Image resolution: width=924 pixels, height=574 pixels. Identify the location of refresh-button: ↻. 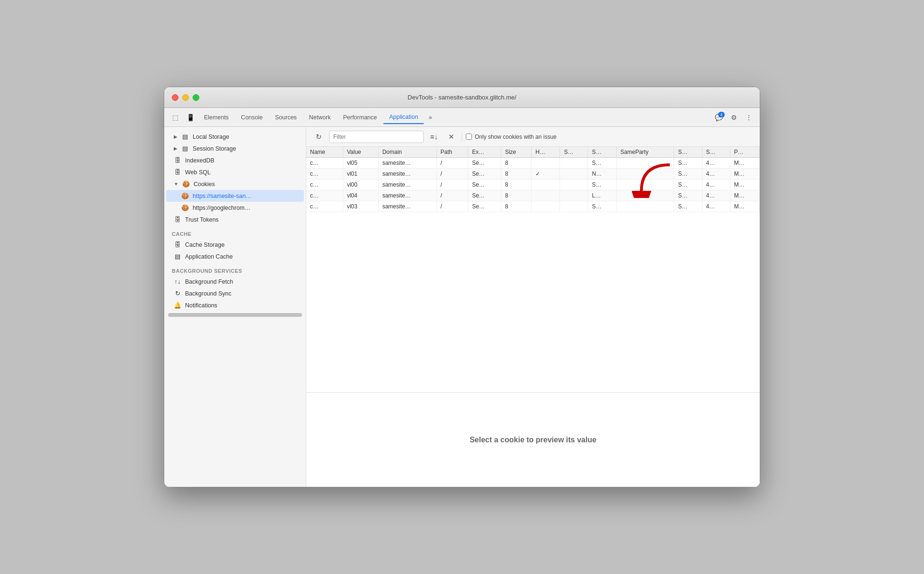
(319, 137).